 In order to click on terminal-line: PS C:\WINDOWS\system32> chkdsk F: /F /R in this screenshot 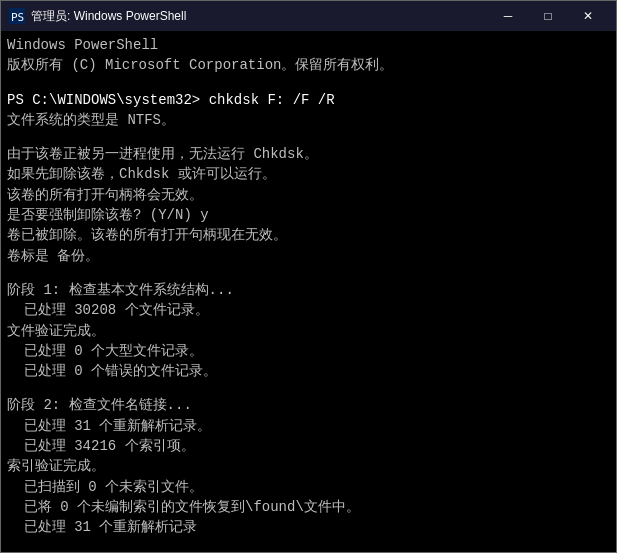, I will do `click(308, 100)`.